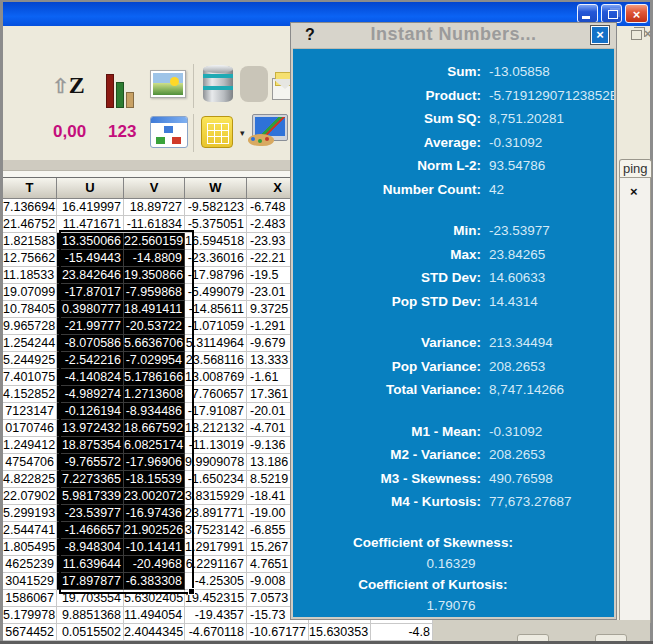 The height and width of the screenshot is (644, 653). What do you see at coordinates (216, 344) in the screenshot?
I see `cell-W-9: 5.3114964` at bounding box center [216, 344].